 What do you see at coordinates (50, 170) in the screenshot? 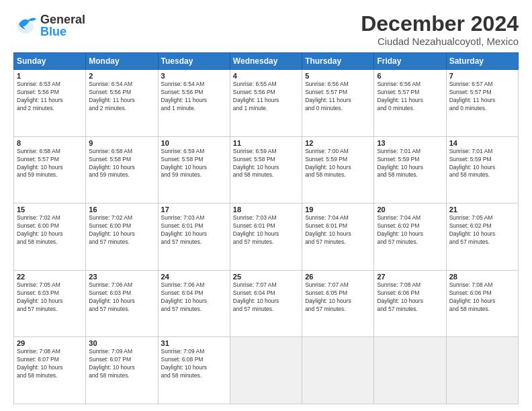
I see `table-row: 8Sunrise: 6:58 AMSunset: 5:57 PMDaylight…` at bounding box center [50, 170].